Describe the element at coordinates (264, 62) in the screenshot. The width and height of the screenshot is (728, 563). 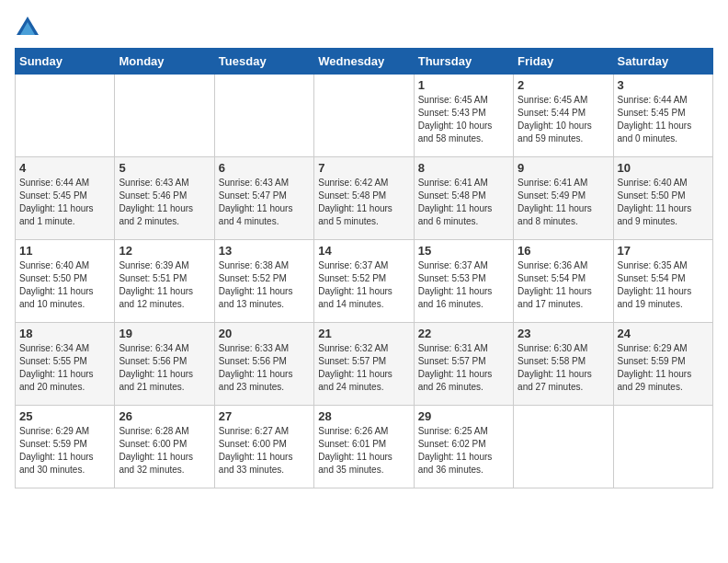
I see `day-header-tuesday: Tuesday` at that location.